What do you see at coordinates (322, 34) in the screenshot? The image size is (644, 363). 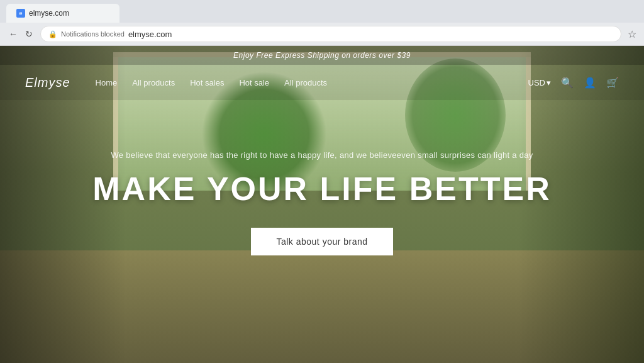 I see `browser-titlebar: ← ↻ 🔒 Notifications blocked elmyse.com ☆` at bounding box center [322, 34].